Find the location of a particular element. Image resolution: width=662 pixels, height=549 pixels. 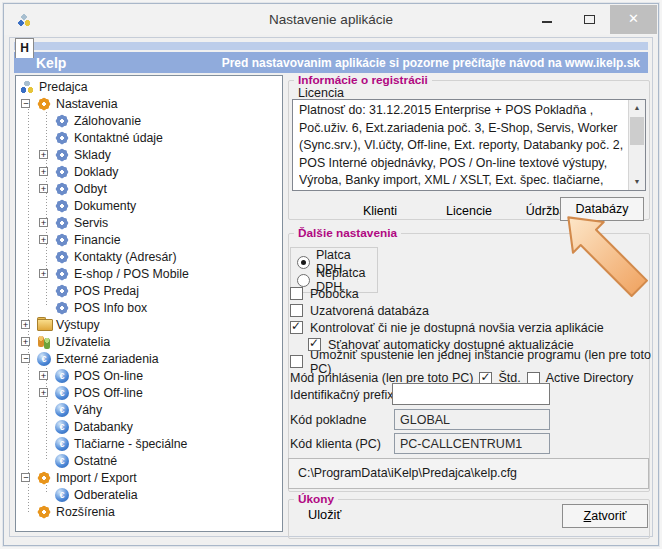

klienti-button: Klienti is located at coordinates (380, 211).